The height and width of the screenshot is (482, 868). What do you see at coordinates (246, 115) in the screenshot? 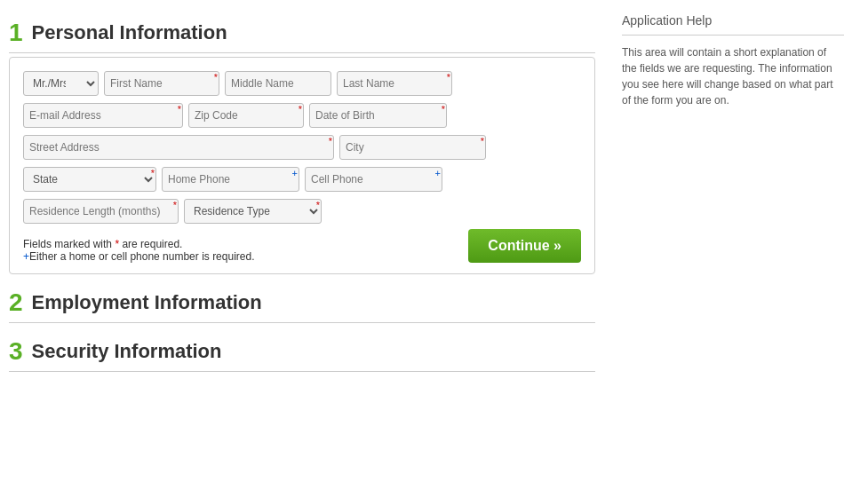
I see `zip-wrap: *` at bounding box center [246, 115].